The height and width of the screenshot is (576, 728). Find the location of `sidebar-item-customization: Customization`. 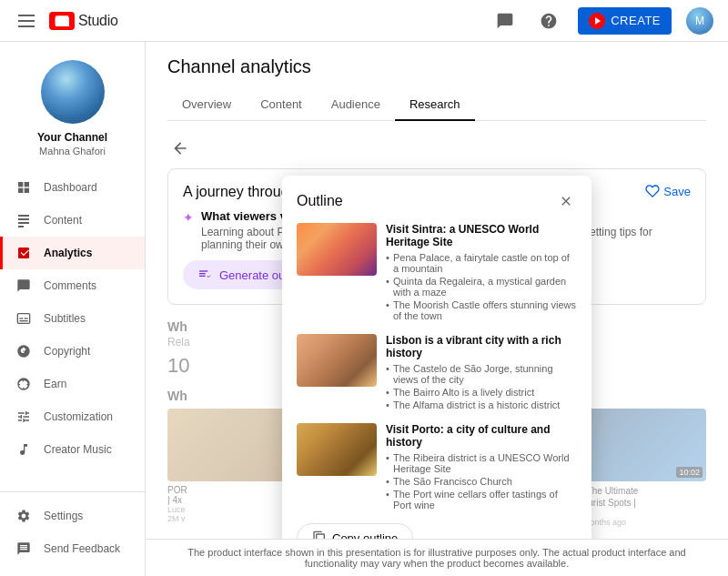

sidebar-item-customization: Customization is located at coordinates (73, 417).